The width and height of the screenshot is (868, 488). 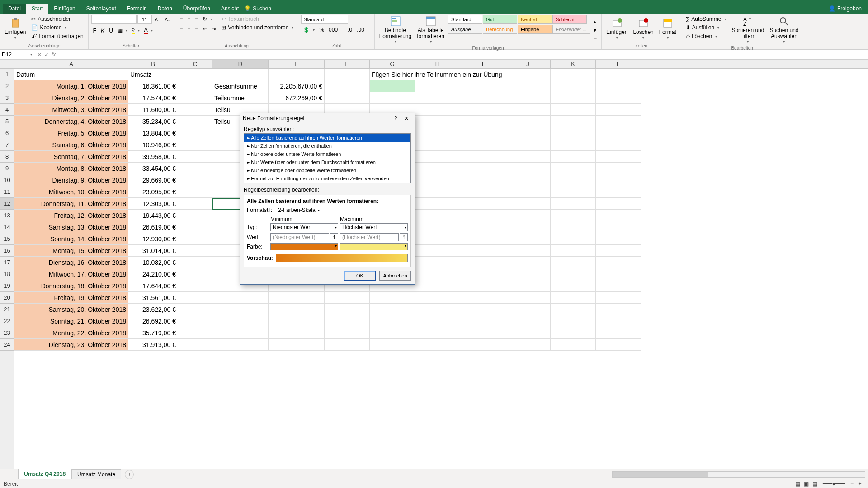 I want to click on zoom-in-button: ＋, so click(x=860, y=483).